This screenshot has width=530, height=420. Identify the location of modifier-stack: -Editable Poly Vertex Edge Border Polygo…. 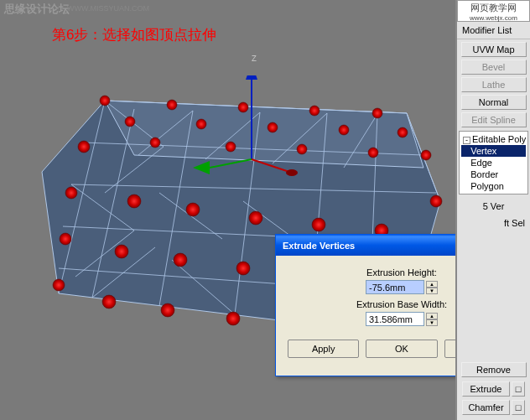
(493, 163).